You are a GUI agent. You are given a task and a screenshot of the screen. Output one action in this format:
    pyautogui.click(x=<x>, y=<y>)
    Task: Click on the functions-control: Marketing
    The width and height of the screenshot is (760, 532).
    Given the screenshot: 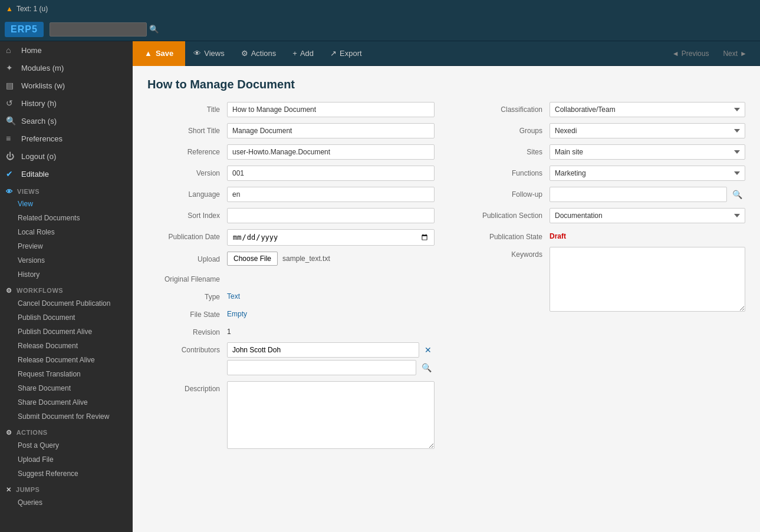 What is the action you would take?
    pyautogui.click(x=647, y=173)
    